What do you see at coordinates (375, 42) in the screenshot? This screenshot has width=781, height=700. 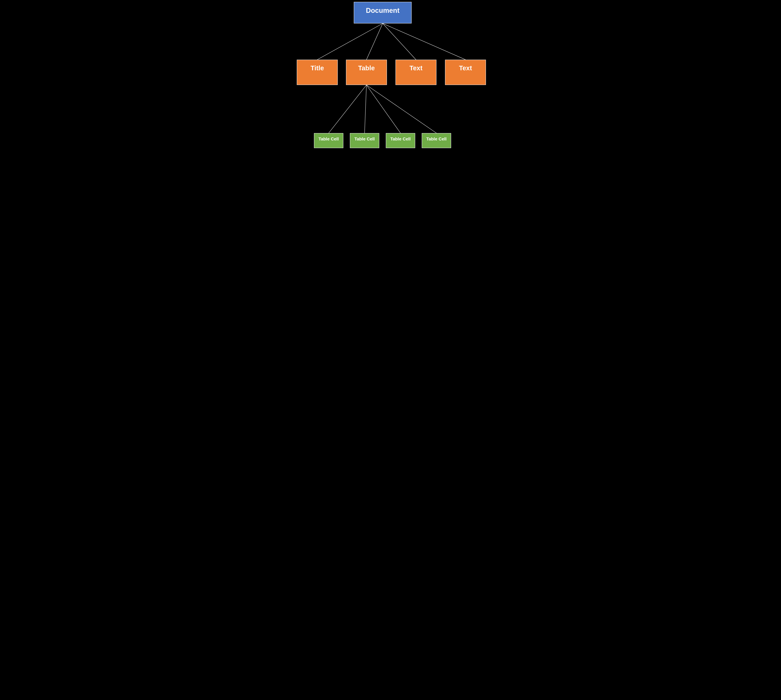 I see `edge-root-table` at bounding box center [375, 42].